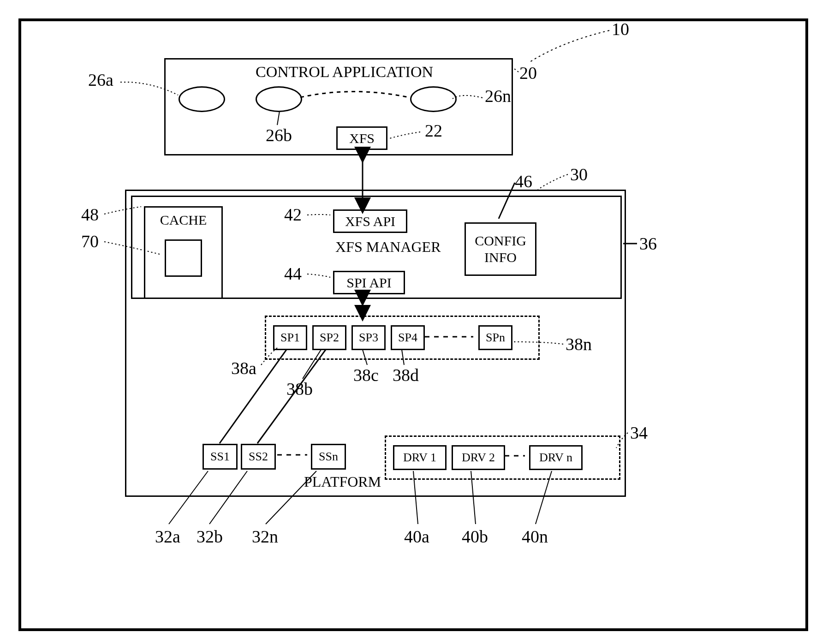 This screenshot has width=822, height=644. I want to click on ref-26b: 26b, so click(279, 135).